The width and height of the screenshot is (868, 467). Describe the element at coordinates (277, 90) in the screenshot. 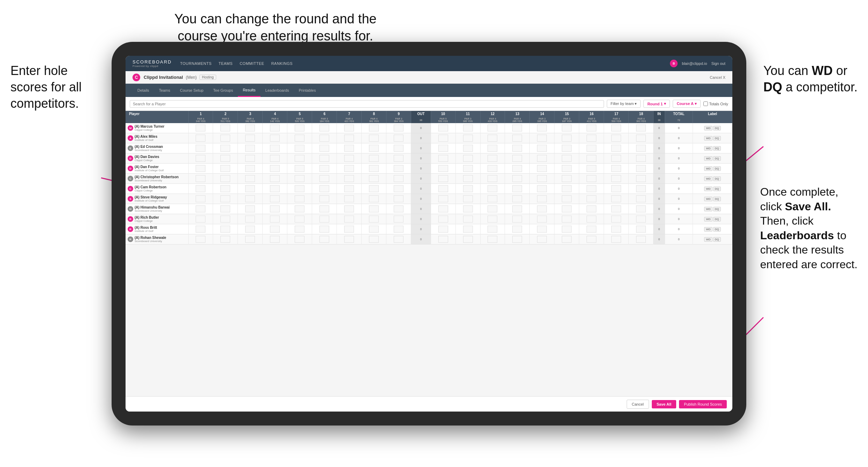

I see `tab-leaderboards: Leaderboards` at that location.